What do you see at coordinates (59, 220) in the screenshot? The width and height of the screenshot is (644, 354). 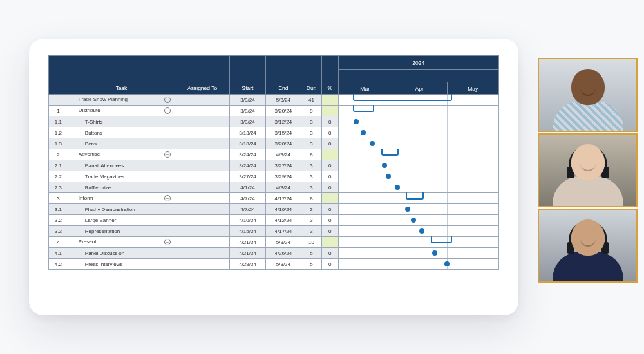 I see `cell-number: 3.2` at bounding box center [59, 220].